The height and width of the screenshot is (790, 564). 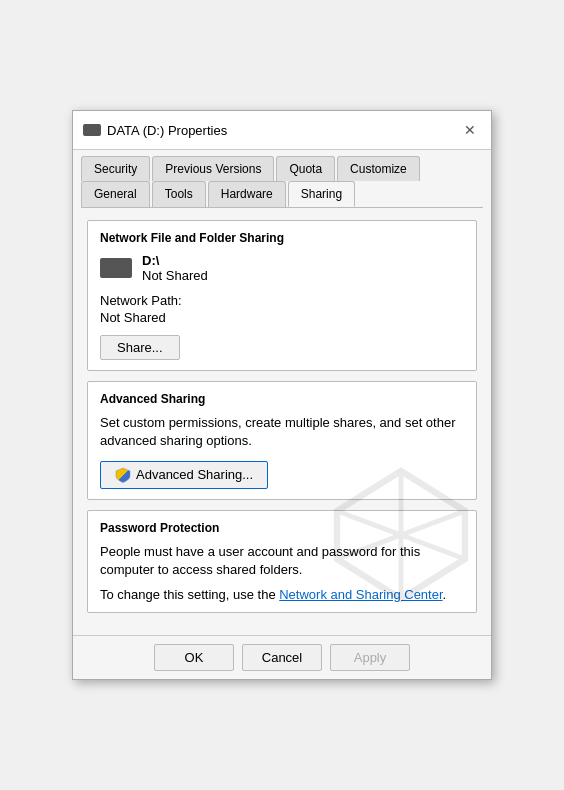 I want to click on dialog-footer: OK Cancel Apply, so click(x=282, y=657).